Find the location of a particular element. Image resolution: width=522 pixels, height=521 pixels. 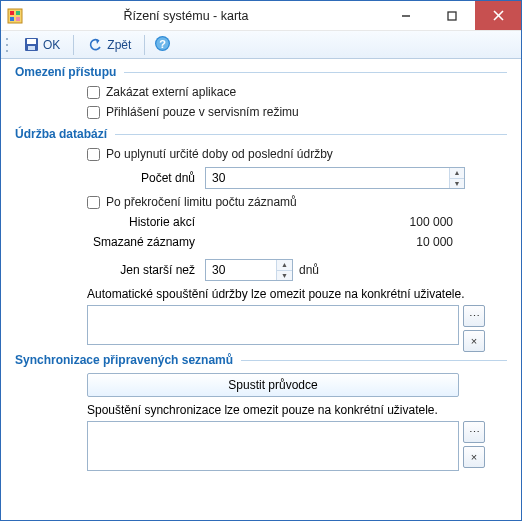

older-unit: dnů is located at coordinates (309, 270).